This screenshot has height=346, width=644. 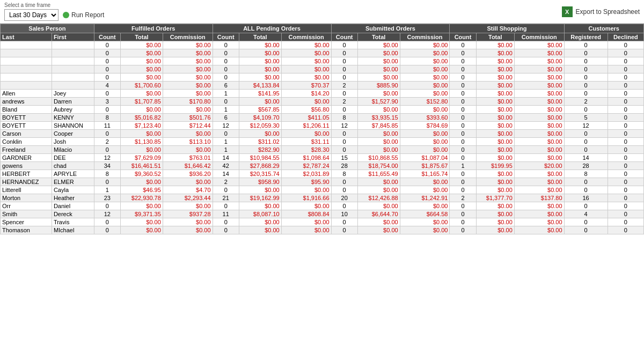 I want to click on cell-r15-c15: 0, so click(x=626, y=166).